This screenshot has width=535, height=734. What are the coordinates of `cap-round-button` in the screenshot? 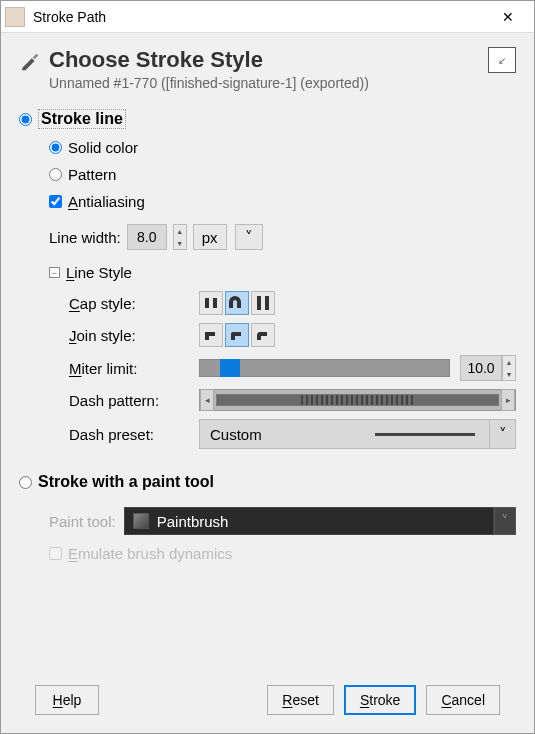 It's located at (237, 303).